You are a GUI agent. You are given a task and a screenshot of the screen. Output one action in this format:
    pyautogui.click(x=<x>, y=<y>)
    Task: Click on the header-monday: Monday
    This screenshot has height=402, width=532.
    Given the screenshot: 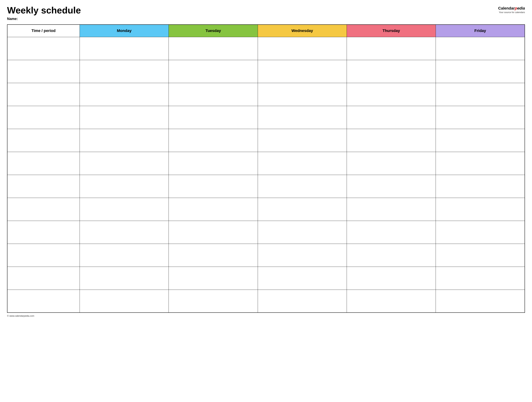 What is the action you would take?
    pyautogui.click(x=124, y=31)
    